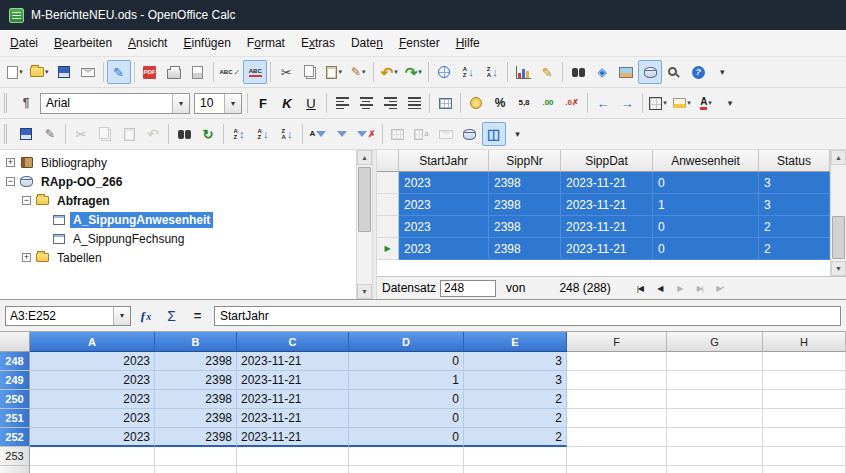 This screenshot has width=846, height=473. I want to click on format-percent-button: %, so click(500, 103).